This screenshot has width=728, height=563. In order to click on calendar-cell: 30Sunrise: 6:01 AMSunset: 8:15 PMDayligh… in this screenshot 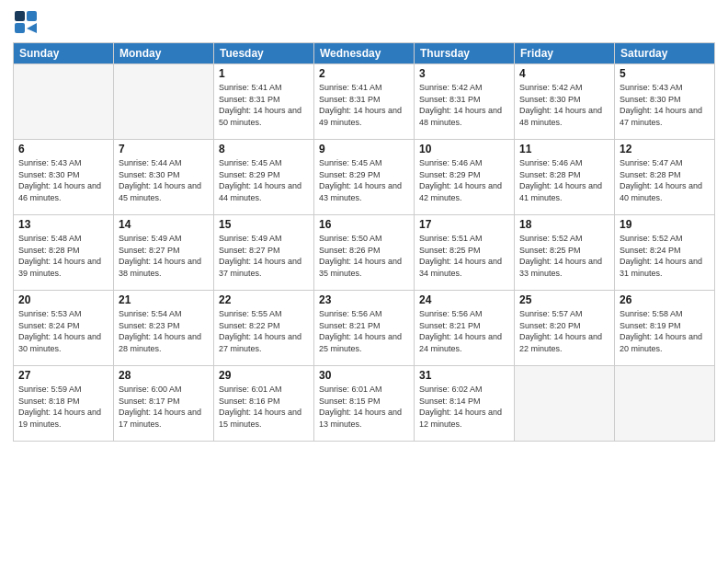, I will do `click(364, 404)`.